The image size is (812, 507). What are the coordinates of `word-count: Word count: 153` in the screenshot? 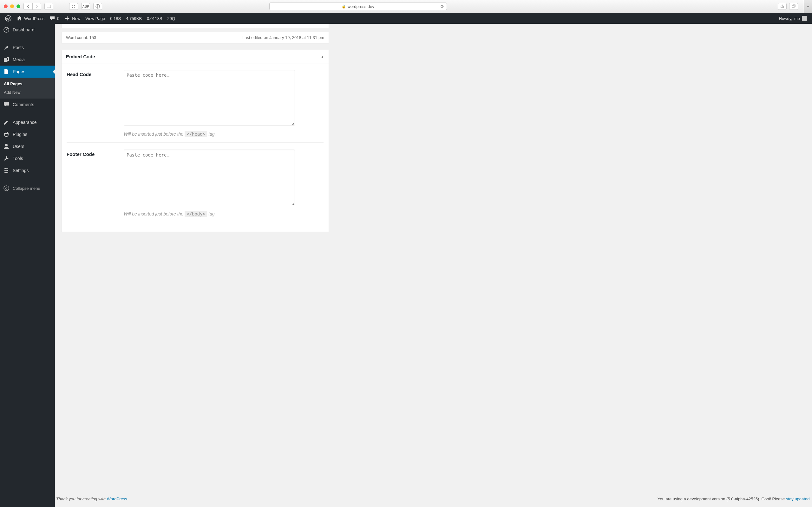 It's located at (81, 38).